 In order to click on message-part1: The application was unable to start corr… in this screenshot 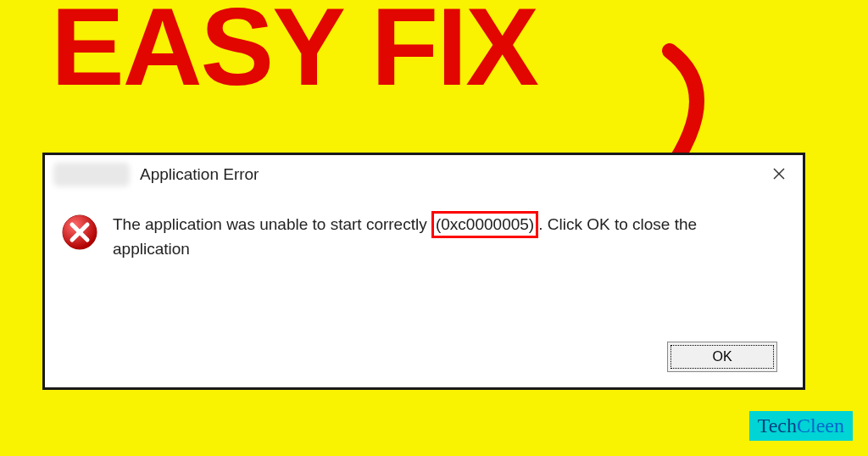, I will do `click(272, 224)`.